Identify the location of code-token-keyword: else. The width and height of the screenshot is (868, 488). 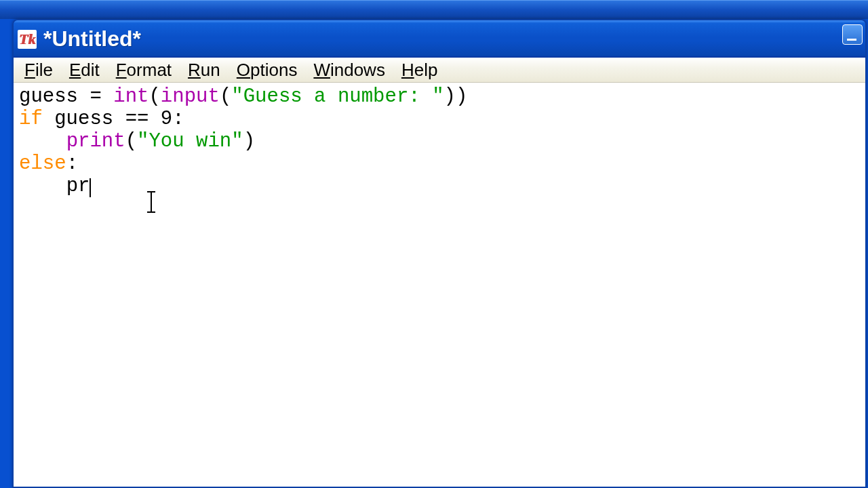
(43, 164).